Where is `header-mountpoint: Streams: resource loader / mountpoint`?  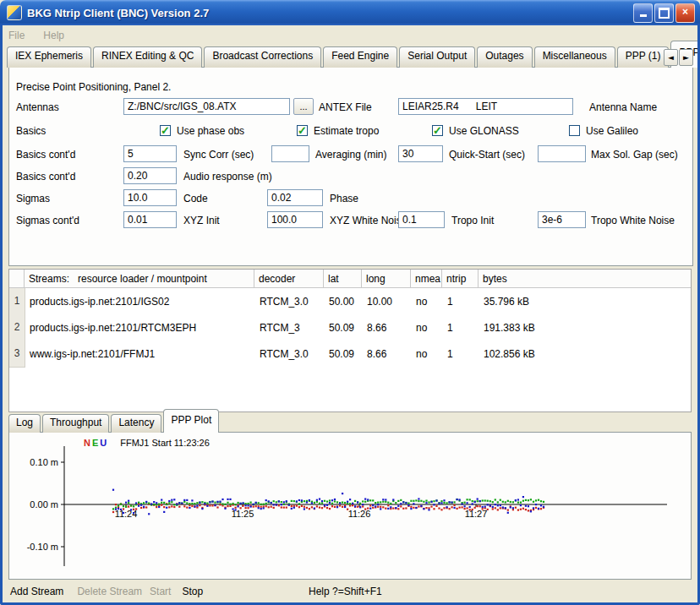 header-mountpoint: Streams: resource loader / mountpoint is located at coordinates (139, 279).